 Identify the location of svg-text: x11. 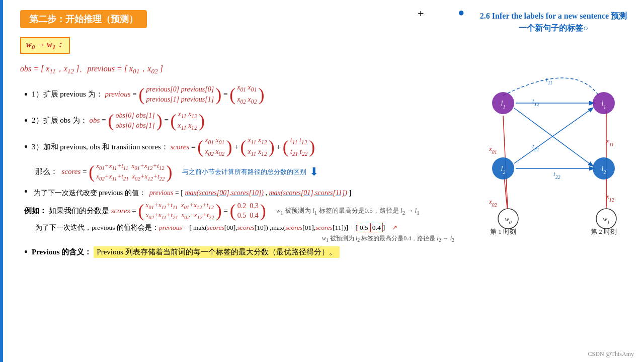
(610, 142).